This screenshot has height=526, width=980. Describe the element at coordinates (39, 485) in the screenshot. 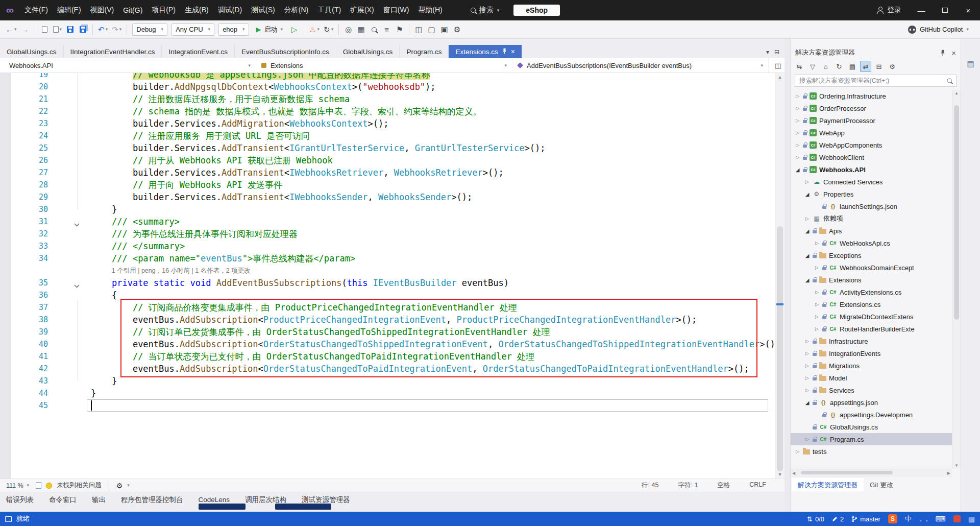

I see `health-indicator-icon` at that location.